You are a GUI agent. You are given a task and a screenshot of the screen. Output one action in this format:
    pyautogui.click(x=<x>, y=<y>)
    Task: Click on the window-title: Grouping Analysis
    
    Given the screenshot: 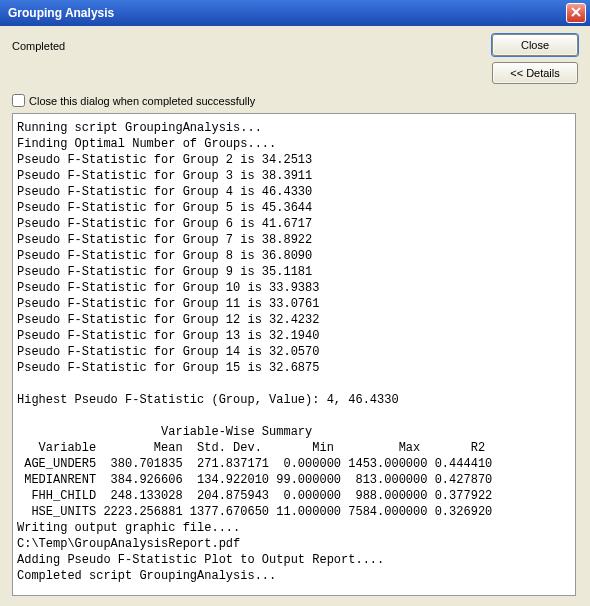 What is the action you would take?
    pyautogui.click(x=287, y=13)
    